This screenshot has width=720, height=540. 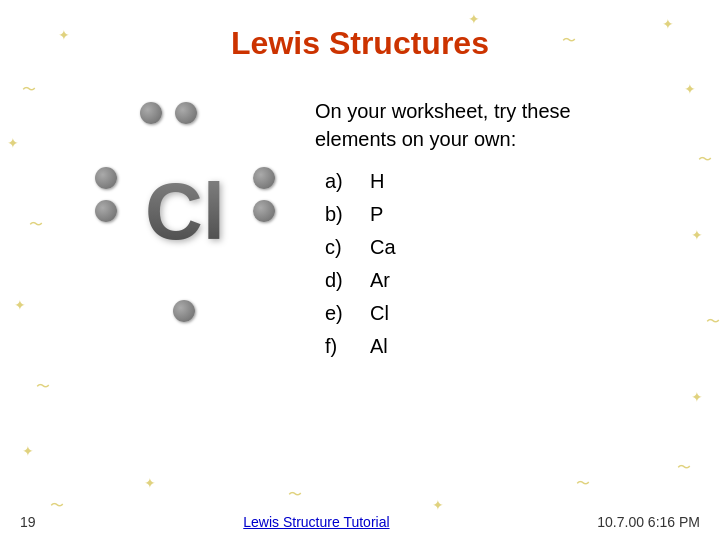 What do you see at coordinates (340, 346) in the screenshot?
I see `list-label: f)` at bounding box center [340, 346].